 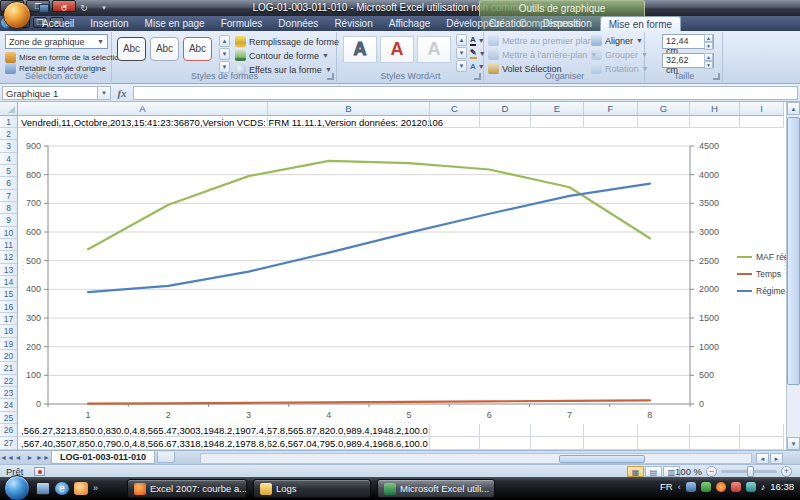 I want to click on row-header-24: 24, so click(x=9, y=405).